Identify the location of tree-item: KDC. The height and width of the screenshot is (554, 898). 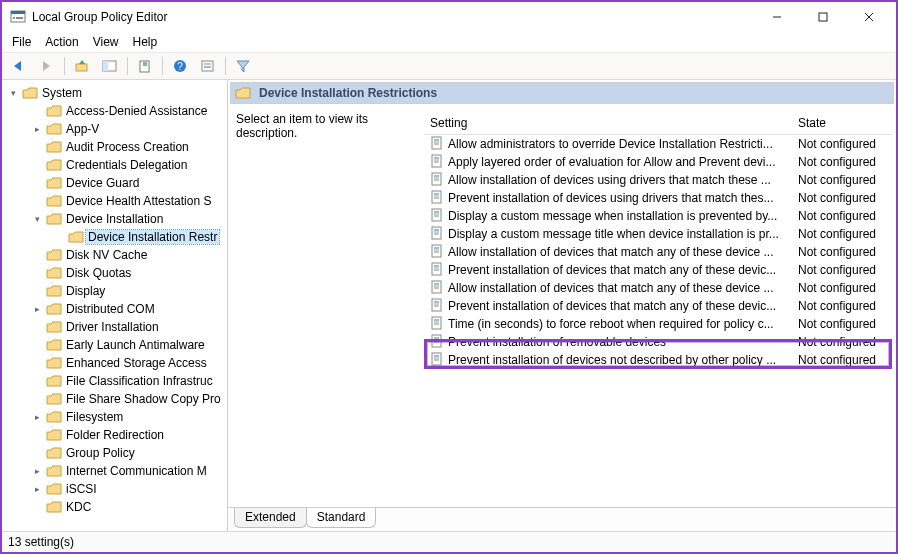
(116, 507).